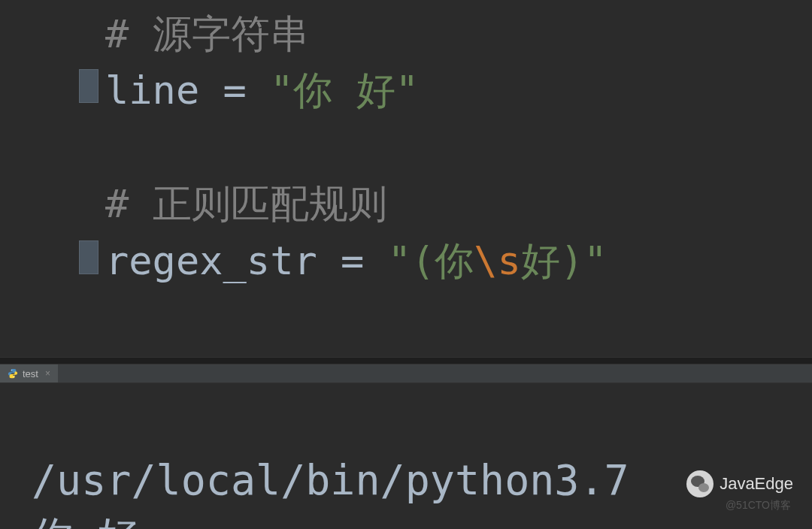  Describe the element at coordinates (459, 204) in the screenshot. I see `code-line: # 正则匹配规则` at that location.